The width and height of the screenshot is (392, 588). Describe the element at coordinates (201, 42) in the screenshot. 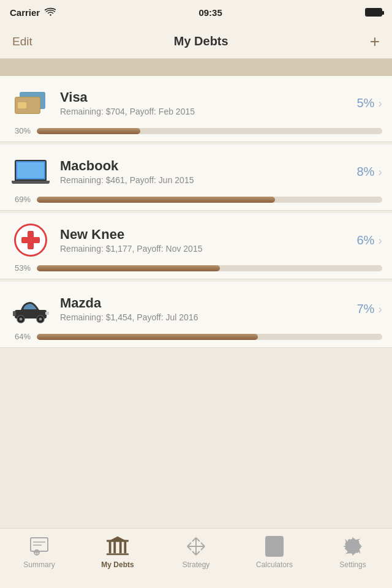

I see `nav-title: My Debts` at that location.